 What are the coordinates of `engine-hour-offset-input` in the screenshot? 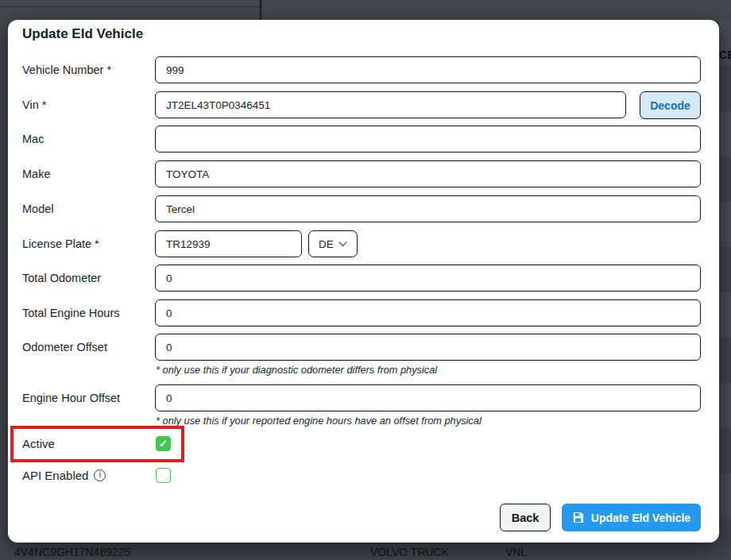 It's located at (427, 398).